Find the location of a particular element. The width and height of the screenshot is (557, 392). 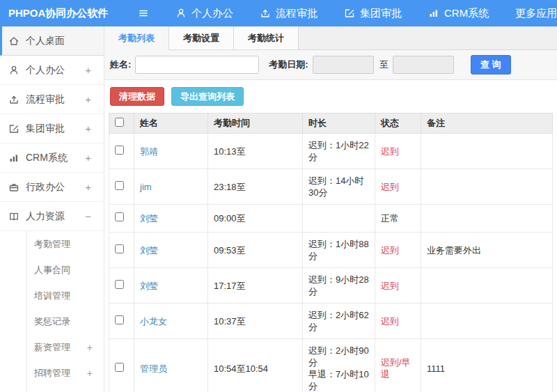

name-label: 姓名: is located at coordinates (120, 65).